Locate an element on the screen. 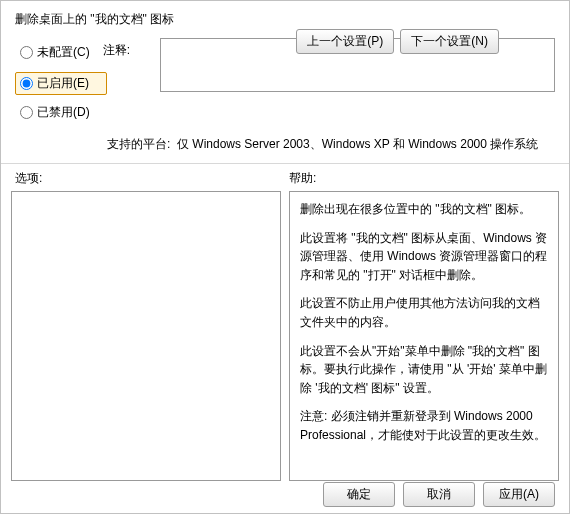  help-para: 此设置不防止用户使用其他方法访问我的文档文件夹中的内容。 is located at coordinates (424, 312).